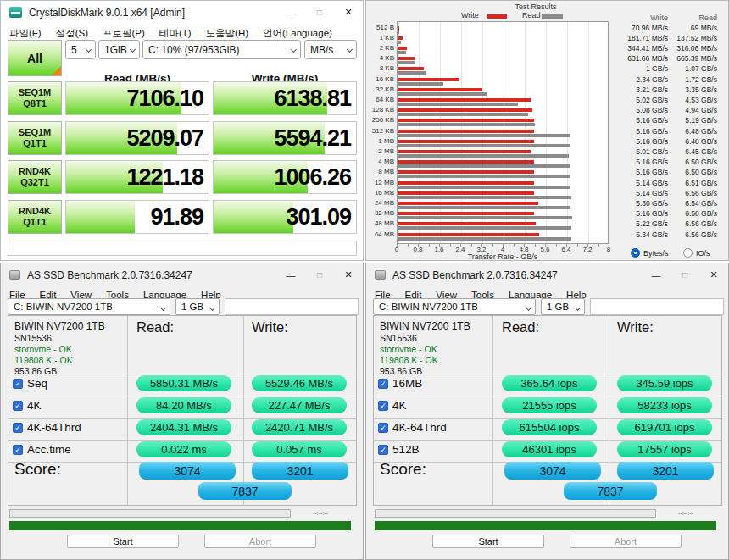 The width and height of the screenshot is (729, 560). I want to click on menu-item: 파일(F), so click(25, 34).